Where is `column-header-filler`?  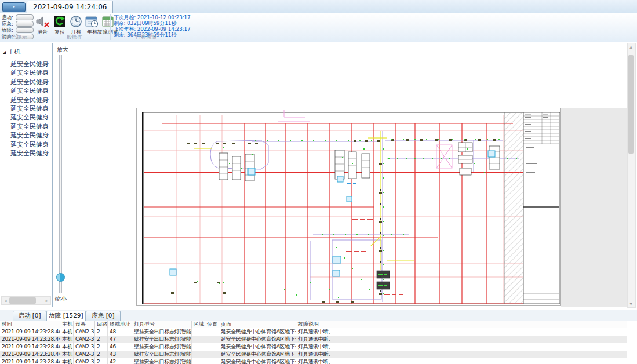 column-header-filler is located at coordinates (517, 325).